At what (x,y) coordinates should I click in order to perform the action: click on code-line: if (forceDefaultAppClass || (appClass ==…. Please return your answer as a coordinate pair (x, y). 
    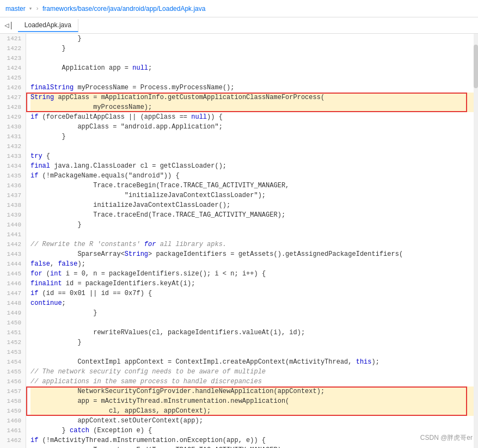
    Looking at the image, I should click on (252, 117).